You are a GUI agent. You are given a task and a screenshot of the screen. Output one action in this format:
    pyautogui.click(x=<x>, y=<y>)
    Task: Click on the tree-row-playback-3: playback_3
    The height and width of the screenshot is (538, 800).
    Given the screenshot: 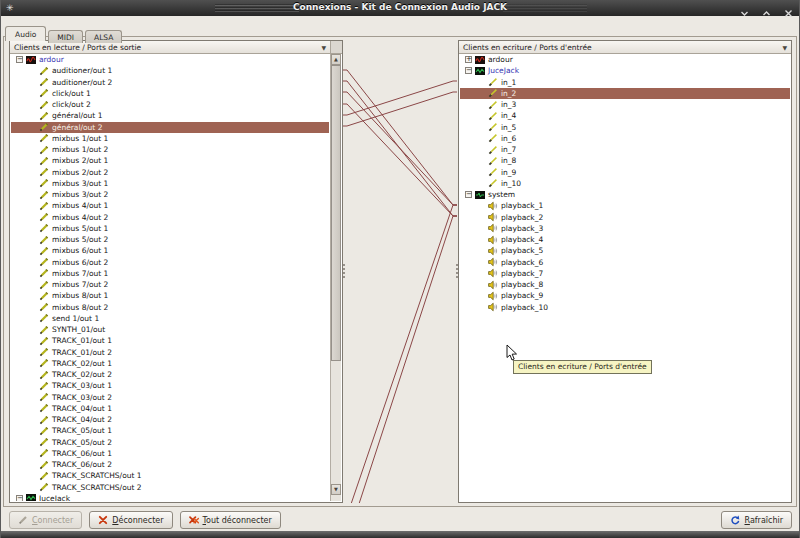 What is the action you would take?
    pyautogui.click(x=625, y=228)
    